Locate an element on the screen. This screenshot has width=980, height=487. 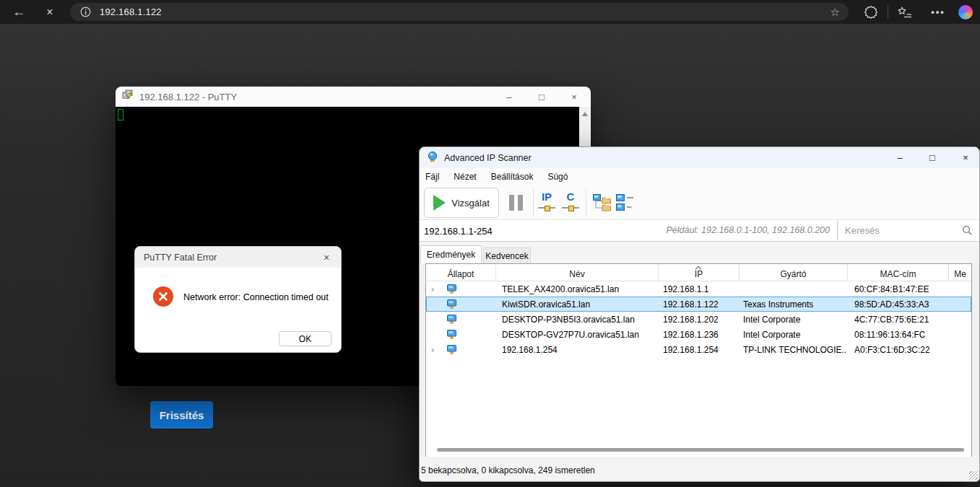
ok-button: OK is located at coordinates (305, 339).